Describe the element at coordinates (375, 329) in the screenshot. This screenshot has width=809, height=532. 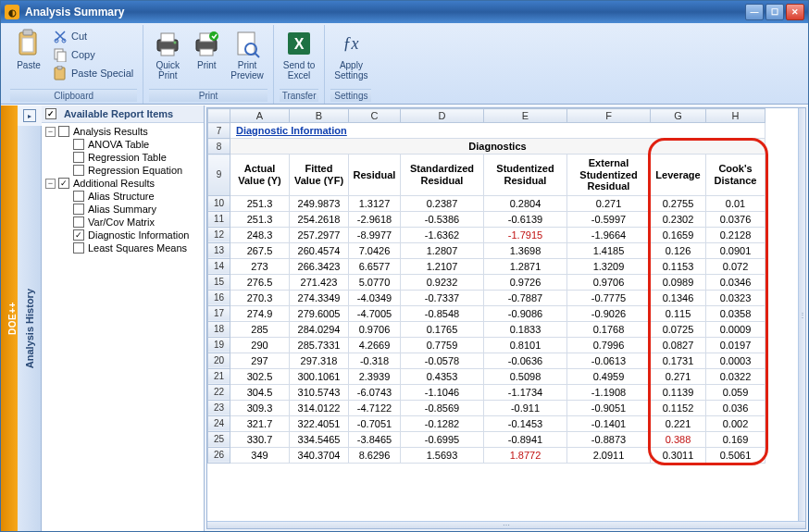
I see `data-cell: 0.9706` at that location.